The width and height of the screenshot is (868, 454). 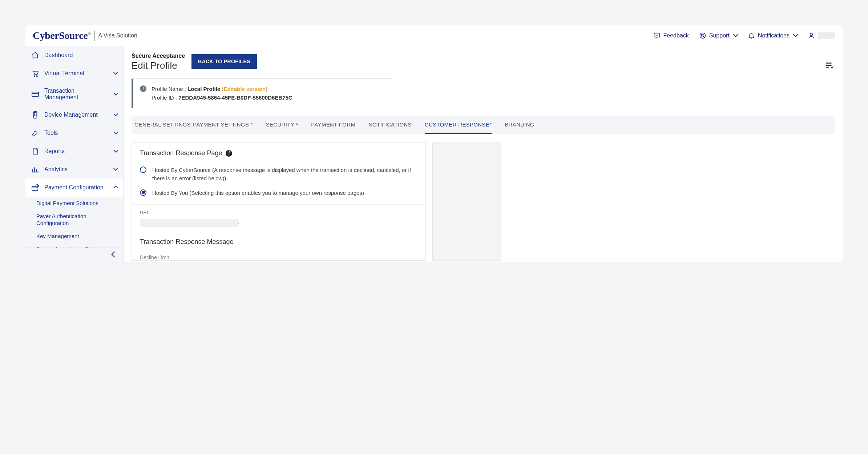 I want to click on support-icon, so click(x=703, y=36).